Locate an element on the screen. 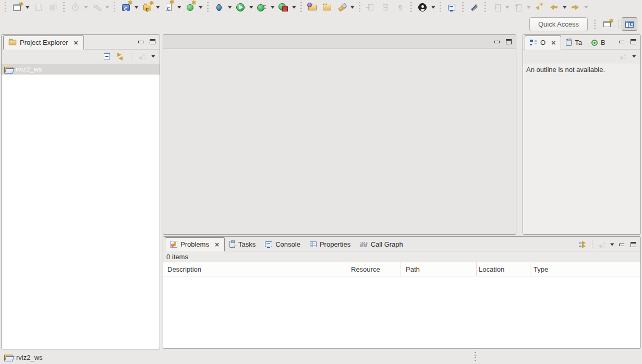 This screenshot has width=642, height=364. next-annotation-button is located at coordinates (496, 7).